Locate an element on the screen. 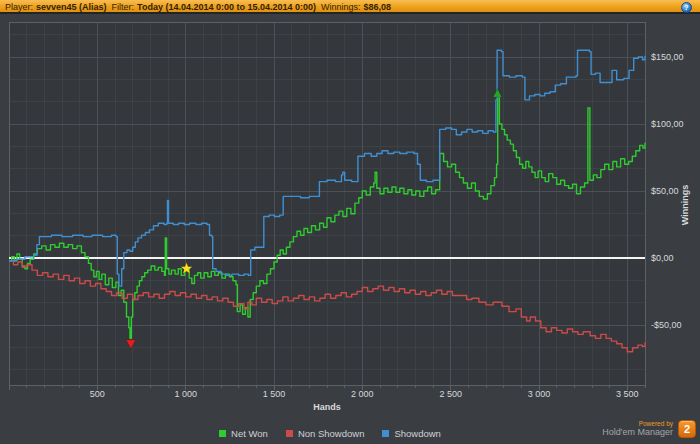 This screenshot has height=444, width=700. help-icon: ? is located at coordinates (686, 8).